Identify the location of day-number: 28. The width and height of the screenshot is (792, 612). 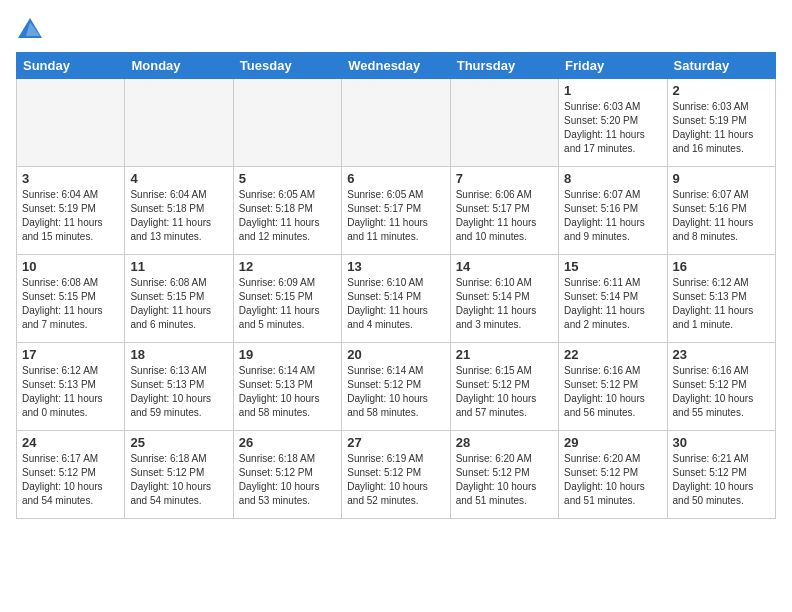
(504, 442).